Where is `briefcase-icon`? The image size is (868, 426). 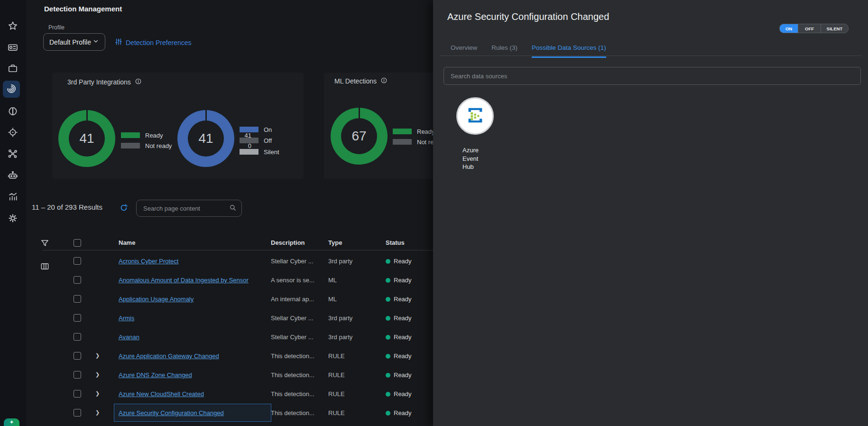 briefcase-icon is located at coordinates (13, 69).